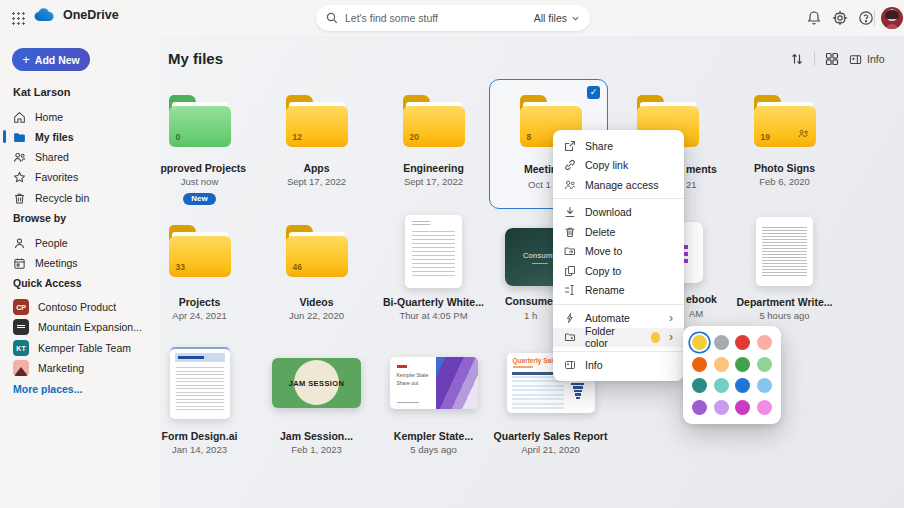 Image resolution: width=904 pixels, height=508 pixels. I want to click on menu-item-folder-color: Folder color ›, so click(618, 338).